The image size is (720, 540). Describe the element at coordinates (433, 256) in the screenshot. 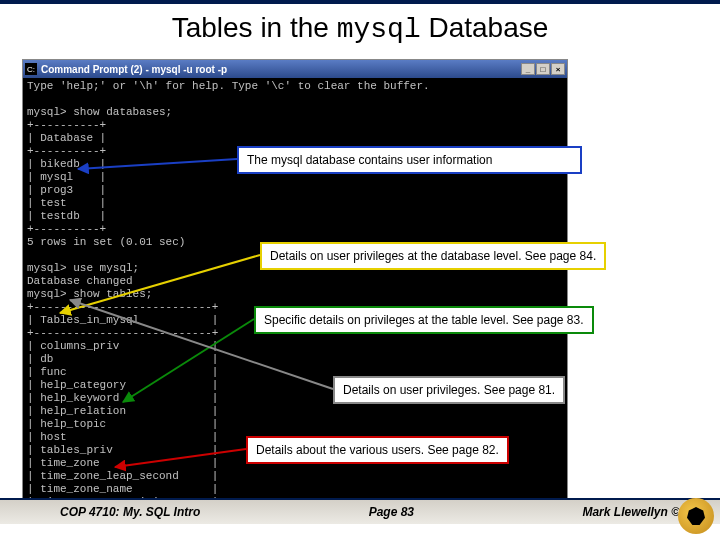

I see `callout-db-priv: Details on user privileges at the databa…` at that location.